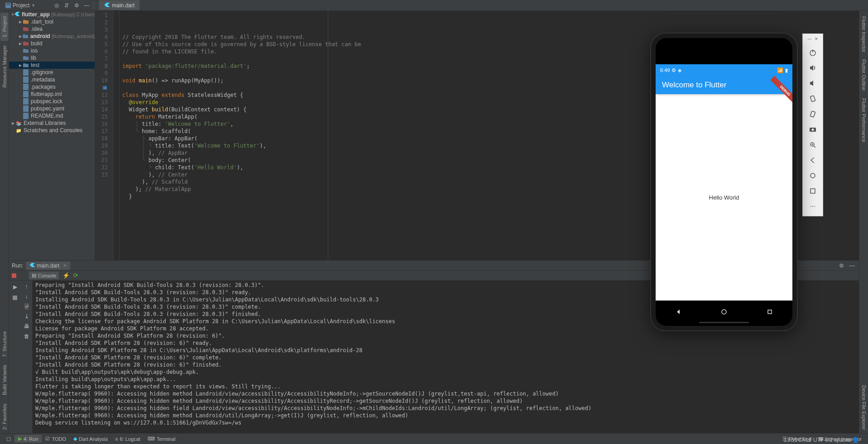 The image size is (868, 444). Describe the element at coordinates (66, 275) in the screenshot. I see `hot-reload-icon: ⚡` at that location.